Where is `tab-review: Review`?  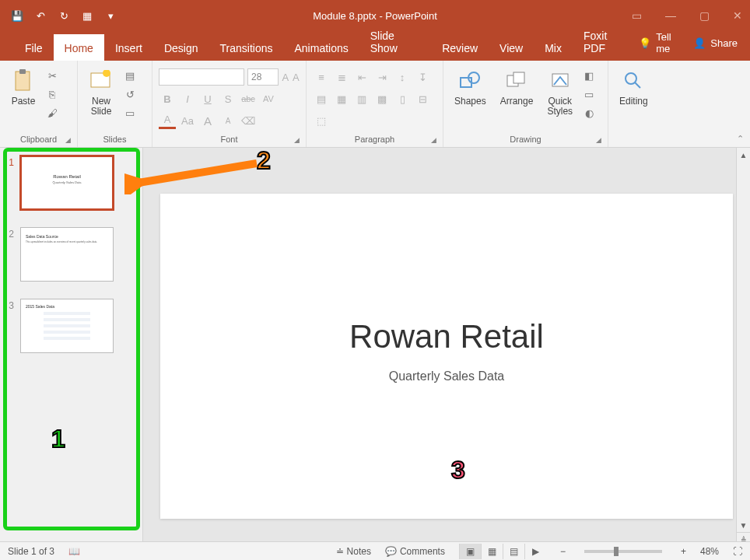
tab-review: Review is located at coordinates (460, 47).